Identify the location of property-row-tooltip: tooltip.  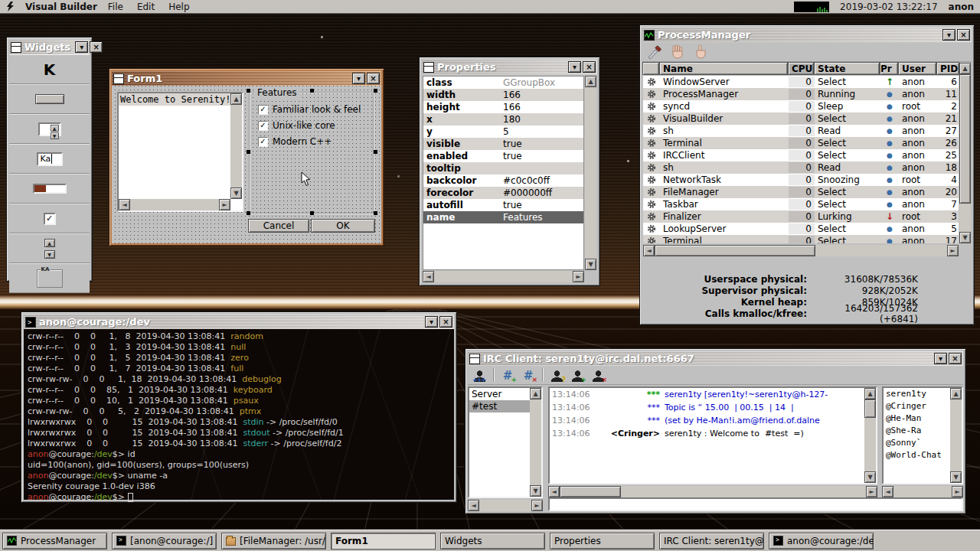
(504, 168).